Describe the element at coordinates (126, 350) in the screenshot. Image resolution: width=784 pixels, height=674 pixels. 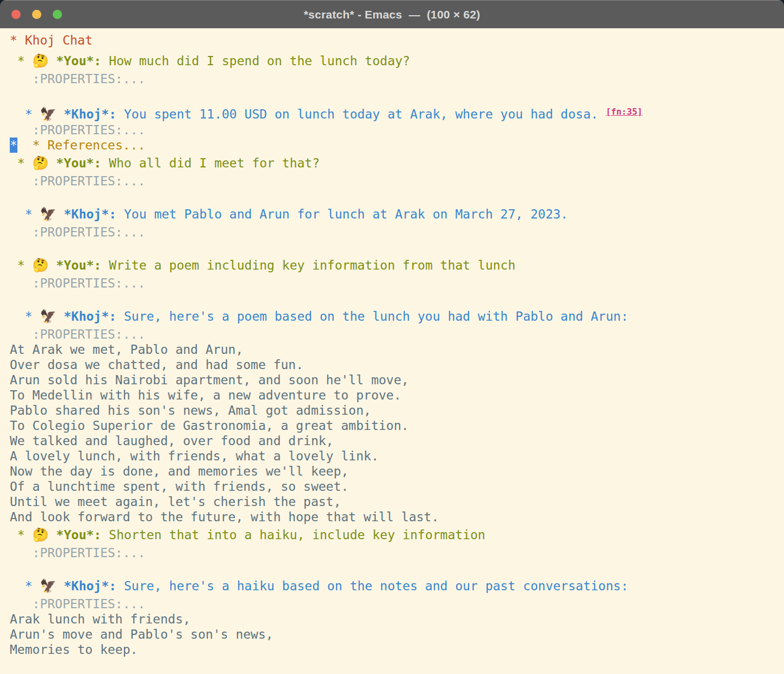
I see `body-text: At Arak we met, Pablo and Arun,` at that location.